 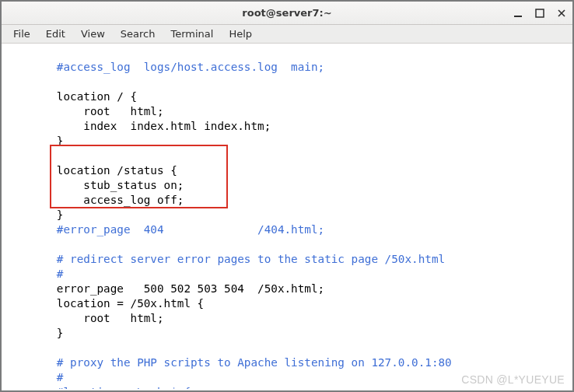 What do you see at coordinates (287, 34) in the screenshot?
I see `menubar: File Edit View Search Terminal Help` at bounding box center [287, 34].